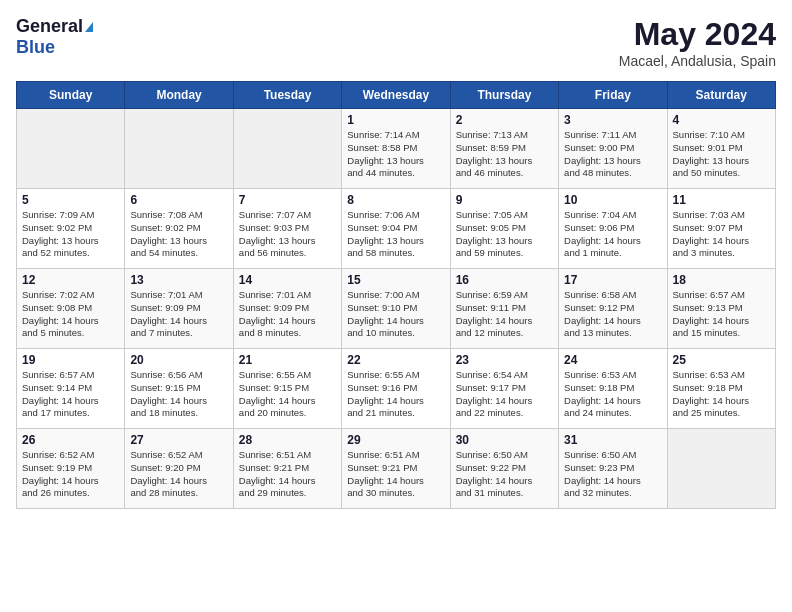  Describe the element at coordinates (396, 96) in the screenshot. I see `calendar-header: SundayMondayTuesdayWednesdayThursdayFrid…` at that location.